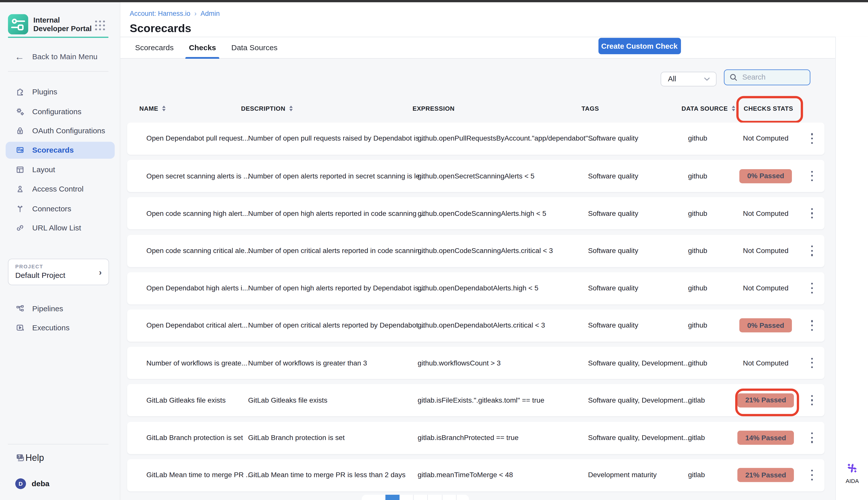 The width and height of the screenshot is (868, 500). I want to click on cell-description: Number of open alerts reported in secret…, so click(337, 176).